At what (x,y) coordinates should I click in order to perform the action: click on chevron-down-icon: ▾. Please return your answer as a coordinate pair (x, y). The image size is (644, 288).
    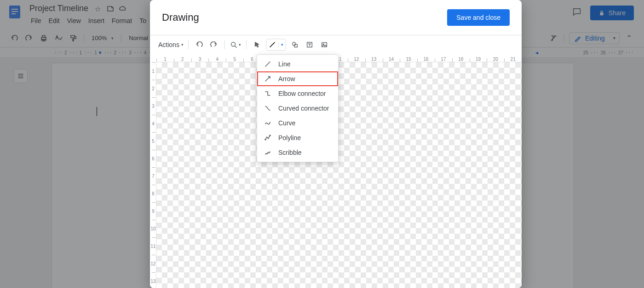
    Looking at the image, I should click on (282, 45).